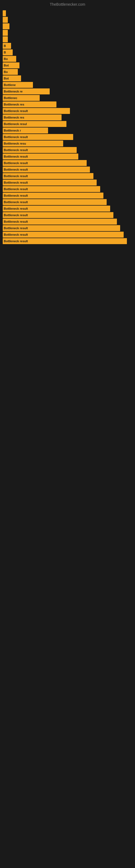 This screenshot has width=135, height=868. What do you see at coordinates (68, 4) in the screenshot?
I see `site-title: TheBottlenecker.com` at bounding box center [68, 4].